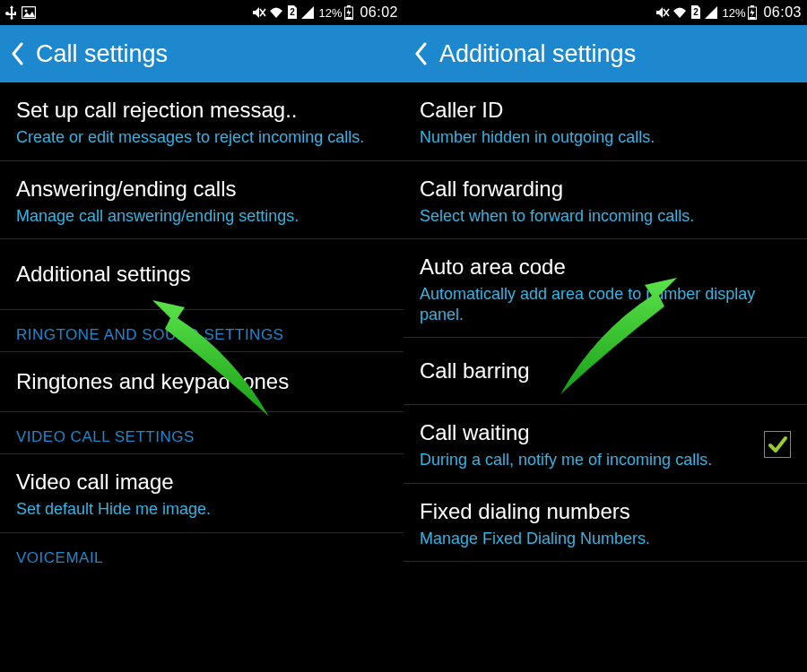  What do you see at coordinates (12, 13) in the screenshot?
I see `usb-icon` at bounding box center [12, 13].